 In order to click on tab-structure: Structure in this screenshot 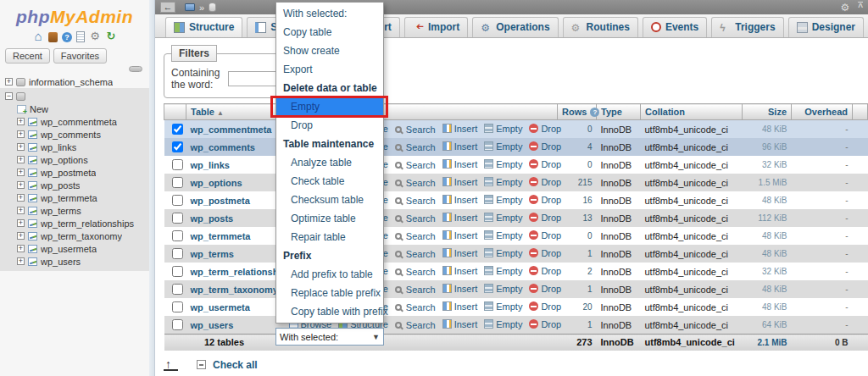, I will do `click(203, 27)`.